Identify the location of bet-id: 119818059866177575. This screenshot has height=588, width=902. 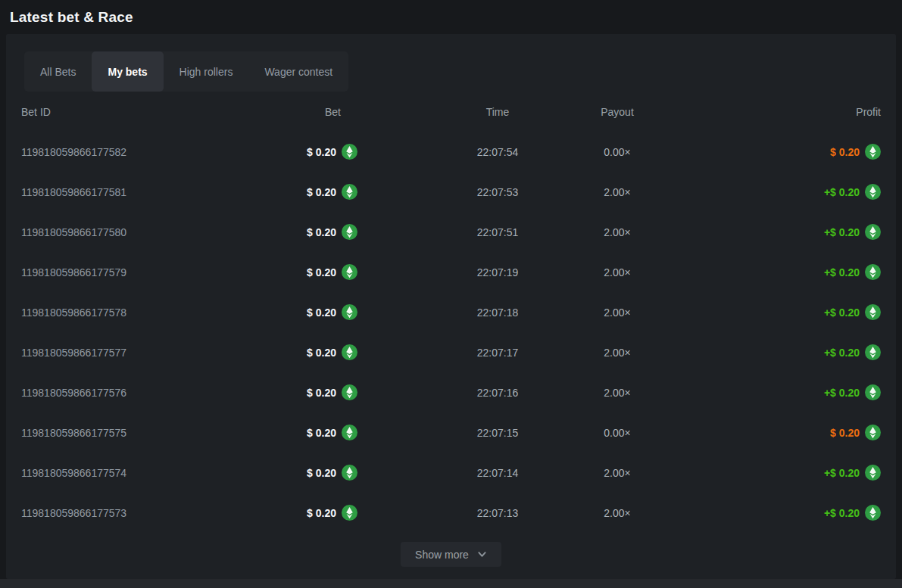
(120, 433).